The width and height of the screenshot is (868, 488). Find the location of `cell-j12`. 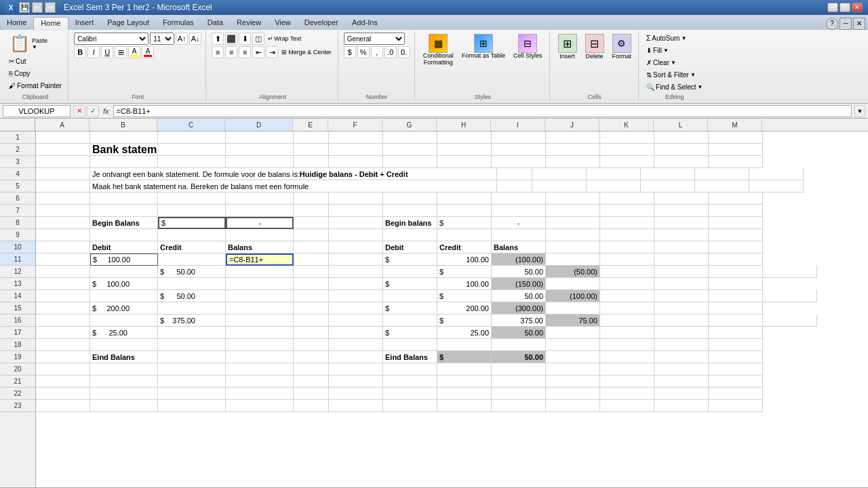

cell-j12 is located at coordinates (627, 272).